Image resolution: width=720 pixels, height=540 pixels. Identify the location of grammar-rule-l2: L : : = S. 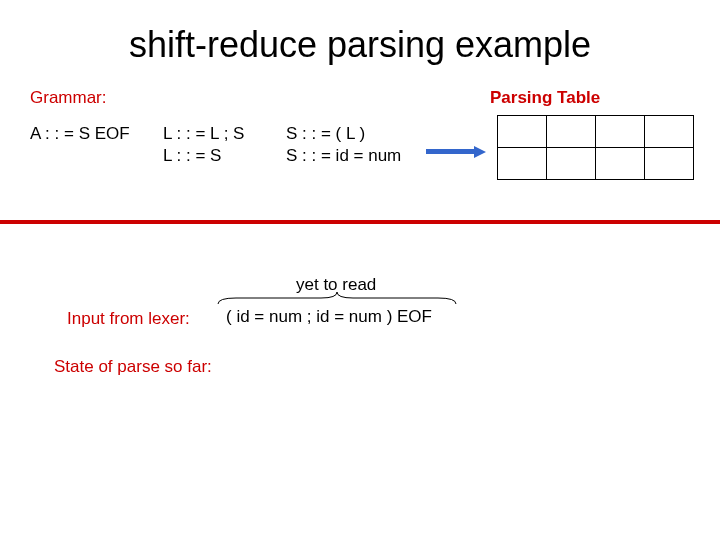
(192, 156).